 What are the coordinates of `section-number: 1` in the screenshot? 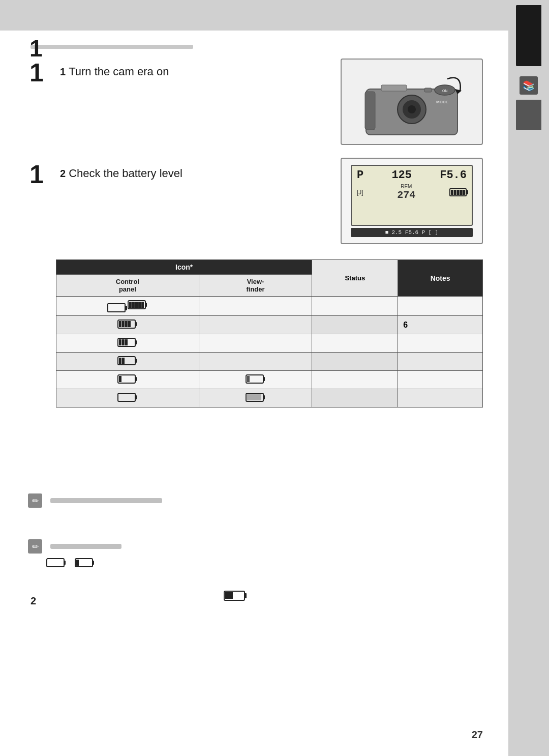 It's located at (36, 48).